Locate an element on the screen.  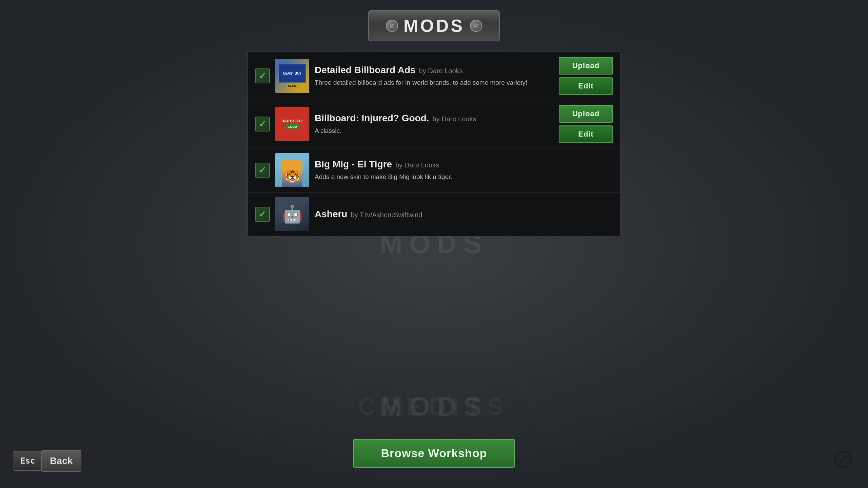
mod-2-upload-button: Upload is located at coordinates (586, 114).